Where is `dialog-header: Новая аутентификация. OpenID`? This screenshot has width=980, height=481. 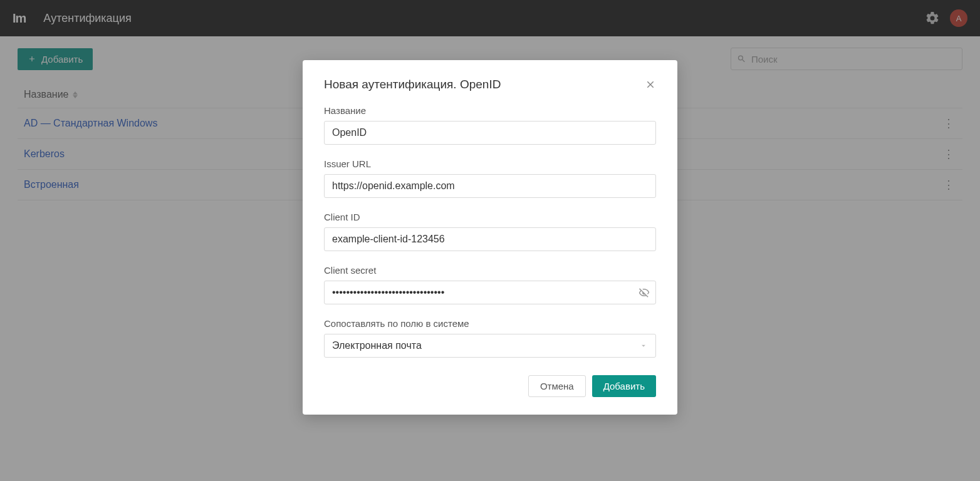 dialog-header: Новая аутентификация. OpenID is located at coordinates (490, 85).